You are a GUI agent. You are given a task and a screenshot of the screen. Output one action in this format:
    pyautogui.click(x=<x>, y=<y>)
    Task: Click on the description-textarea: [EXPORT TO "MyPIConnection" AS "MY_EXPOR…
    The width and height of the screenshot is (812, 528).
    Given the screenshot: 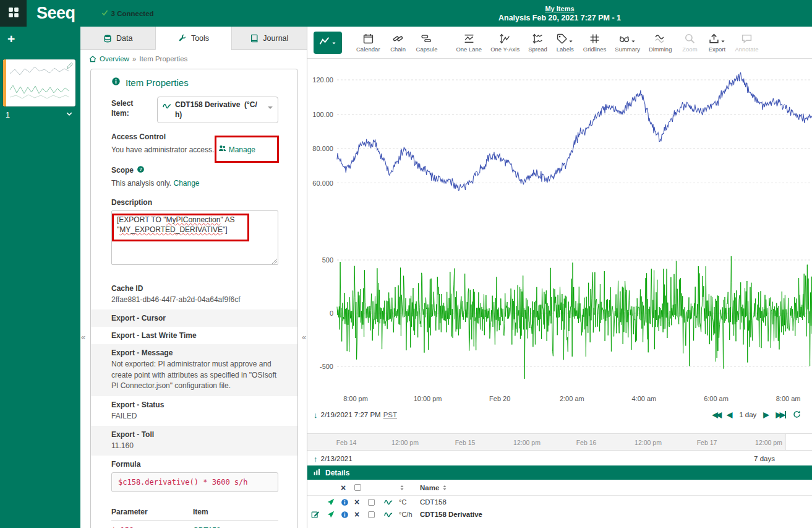 What is the action you would take?
    pyautogui.click(x=195, y=238)
    